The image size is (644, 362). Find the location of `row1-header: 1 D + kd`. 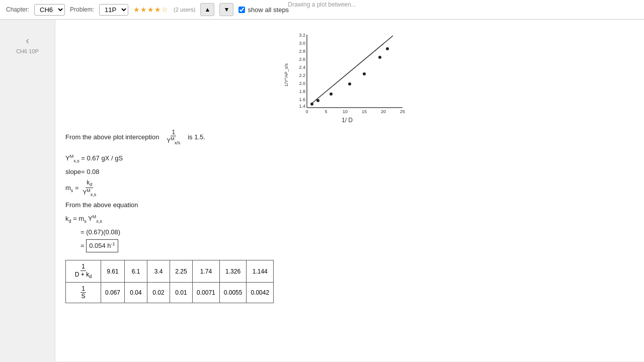

row1-header: 1 D + kd is located at coordinates (84, 272).